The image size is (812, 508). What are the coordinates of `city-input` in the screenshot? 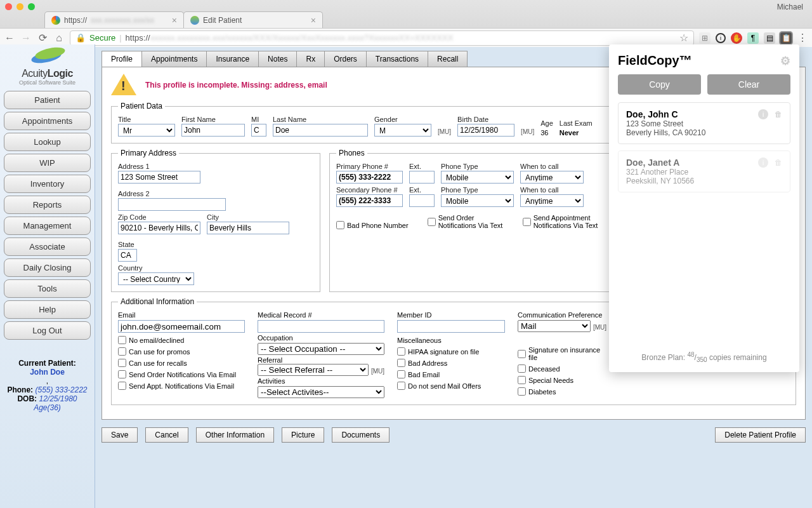 It's located at (248, 228).